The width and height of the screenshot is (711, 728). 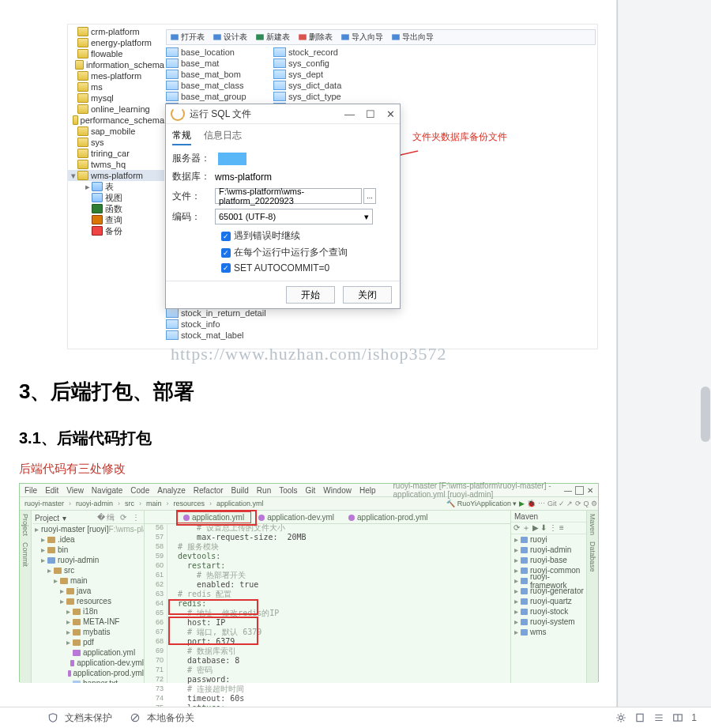 What do you see at coordinates (75, 490) in the screenshot?
I see `menu-view: View` at bounding box center [75, 490].